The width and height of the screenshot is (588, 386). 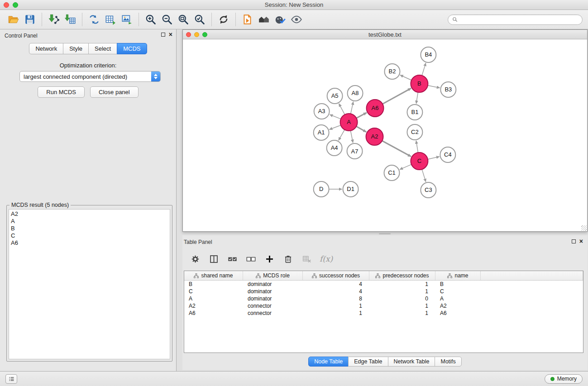 I want to click on table-row: Cdominator41C, so click(x=384, y=291).